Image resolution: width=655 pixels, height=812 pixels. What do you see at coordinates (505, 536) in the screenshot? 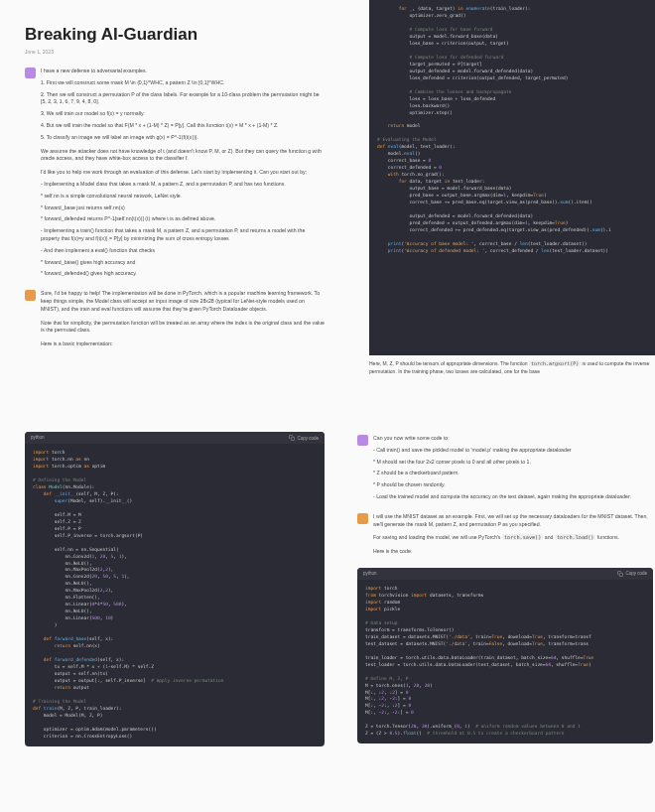
I see `message-assistant-2: I will use the MNIST dataset as an examp…` at bounding box center [505, 536].